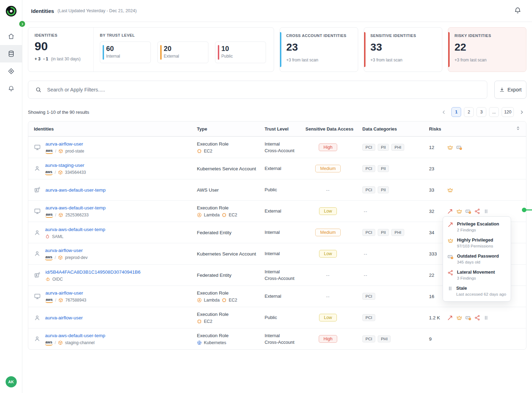  I want to click on column-header: Sensitive Data Access, so click(334, 129).